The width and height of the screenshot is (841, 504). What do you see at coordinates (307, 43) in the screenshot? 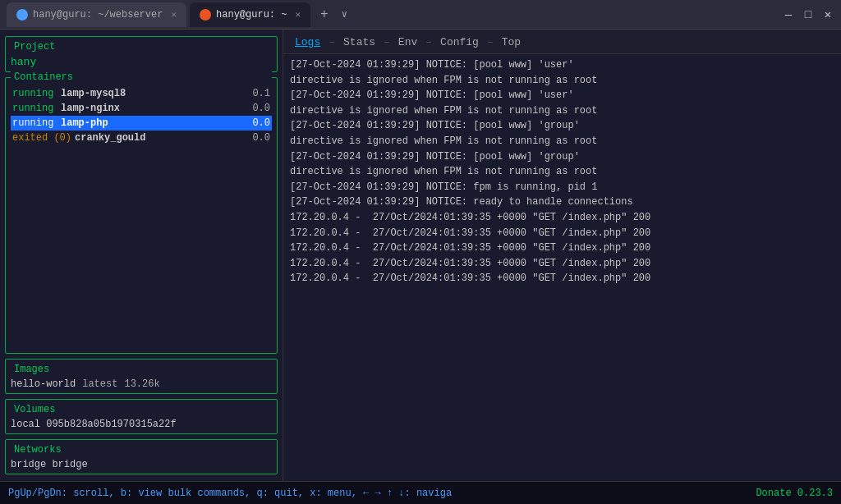
I see `tab-logs: Logs` at bounding box center [307, 43].